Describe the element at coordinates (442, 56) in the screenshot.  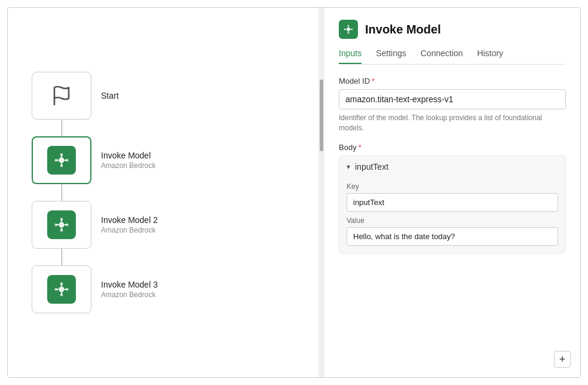
I see `tab-connection: Connection` at that location.